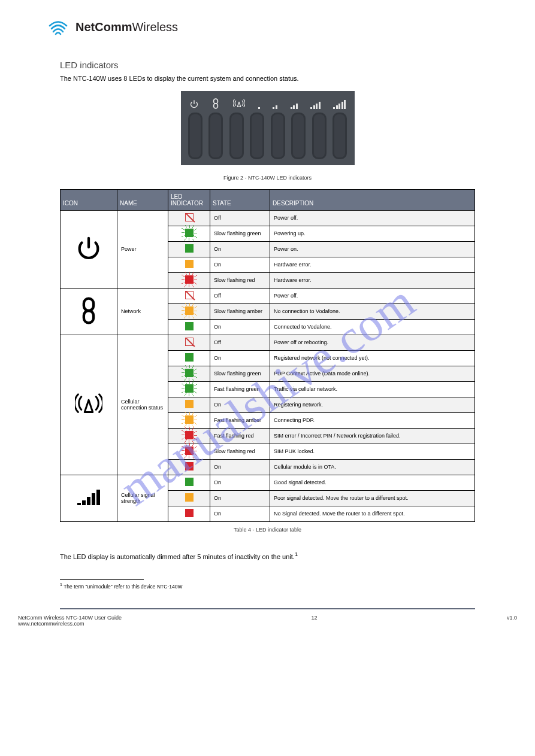 The image size is (535, 756). Describe the element at coordinates (261, 27) in the screenshot. I see `brand-logo: NetCommWireless` at that location.